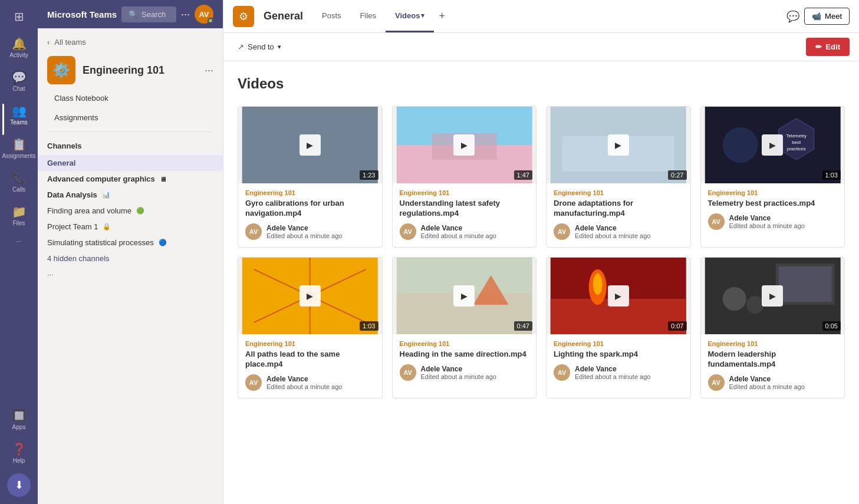 Image resolution: width=859 pixels, height=504 pixels. What do you see at coordinates (259, 47) in the screenshot?
I see `send-to-button: ↗ Send to ▾` at bounding box center [259, 47].